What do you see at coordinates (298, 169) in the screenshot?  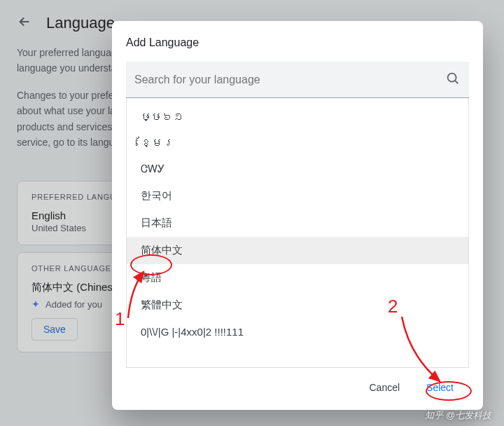 I see `list-item: ᏣᎳᎩ` at bounding box center [298, 169].